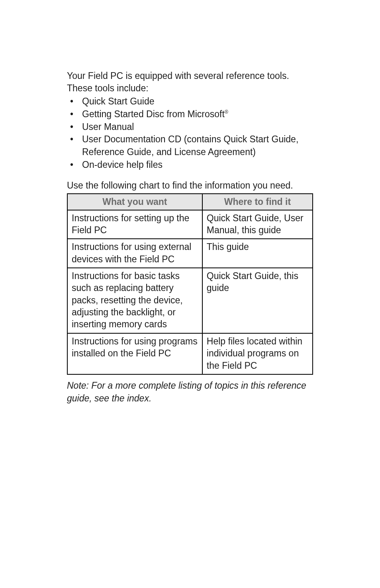 The height and width of the screenshot is (588, 380). Describe the element at coordinates (190, 165) in the screenshot. I see `list-item: • On-device help files` at that location.